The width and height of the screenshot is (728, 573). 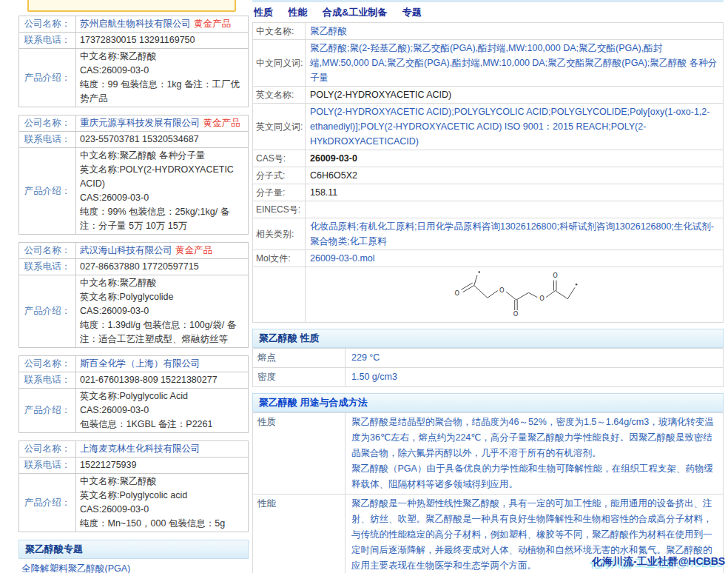 What do you see at coordinates (135, 24) in the screenshot?
I see `company-link: 苏州启航生物科技有限公司` at bounding box center [135, 24].